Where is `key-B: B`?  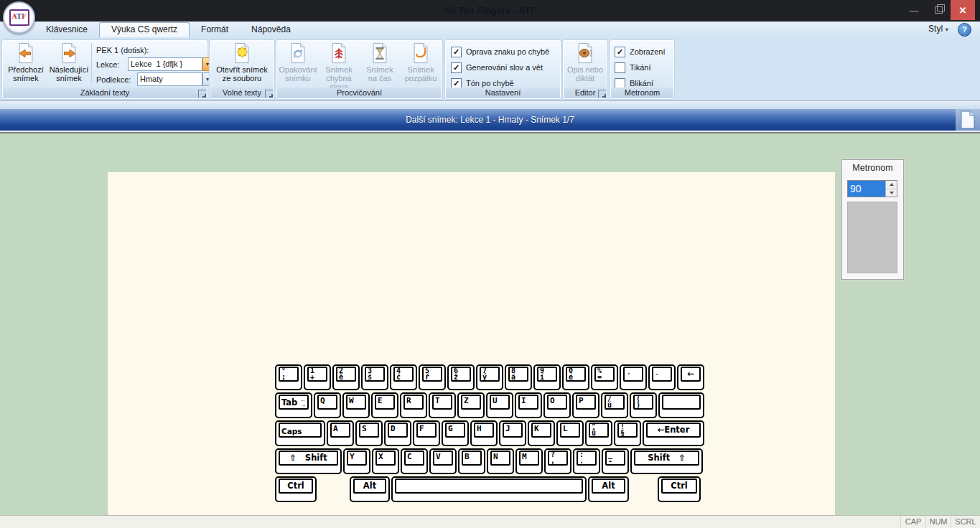
key-B: B is located at coordinates (472, 461).